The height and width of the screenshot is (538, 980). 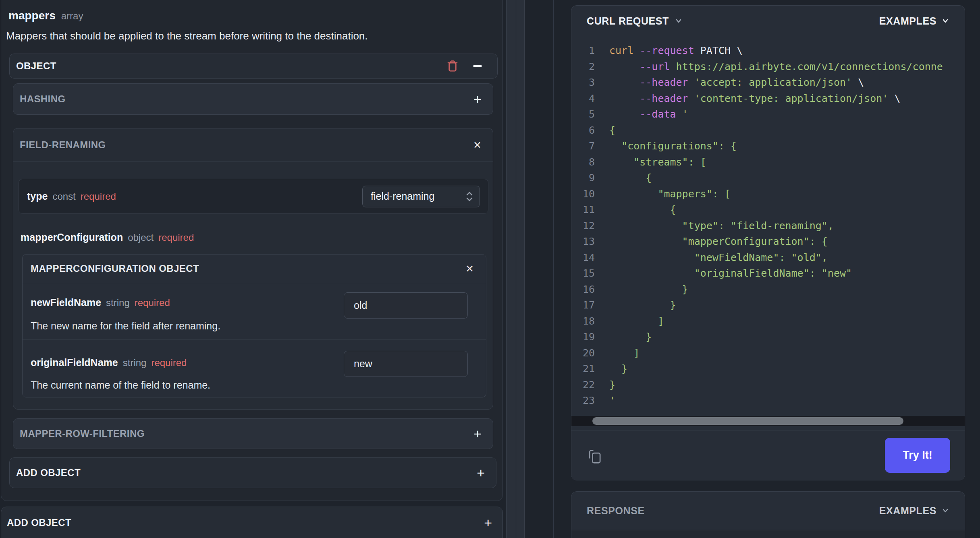 What do you see at coordinates (772, 194) in the screenshot?
I see `code-line: 10 "mappers": [` at bounding box center [772, 194].